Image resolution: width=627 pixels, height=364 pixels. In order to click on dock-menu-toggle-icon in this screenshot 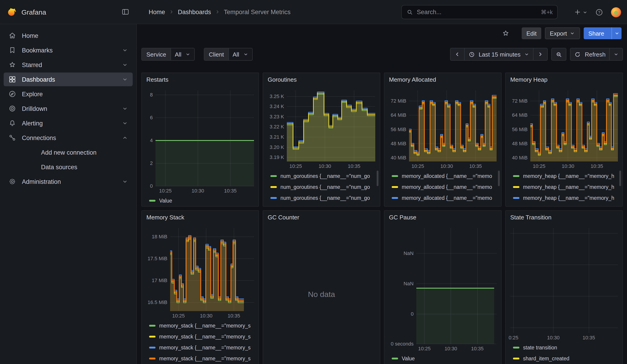, I will do `click(125, 12)`.